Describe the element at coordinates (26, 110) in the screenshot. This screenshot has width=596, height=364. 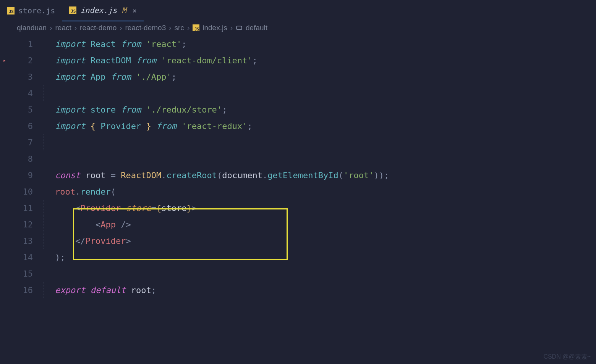
I see `line-number: 5` at that location.